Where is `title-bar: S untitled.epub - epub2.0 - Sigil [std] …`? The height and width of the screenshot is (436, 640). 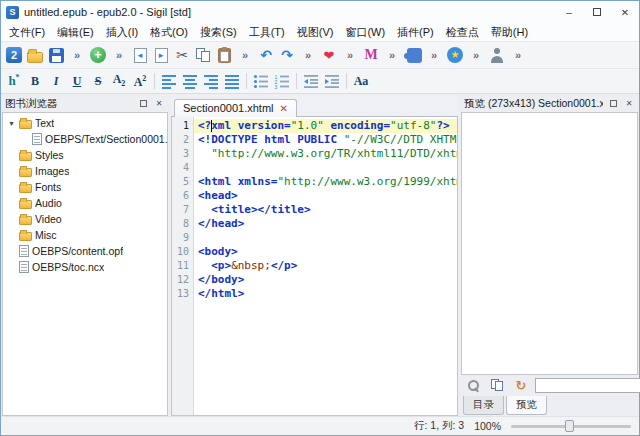 title-bar: S untitled.epub - epub2.0 - Sigil [std] … is located at coordinates (320, 12).